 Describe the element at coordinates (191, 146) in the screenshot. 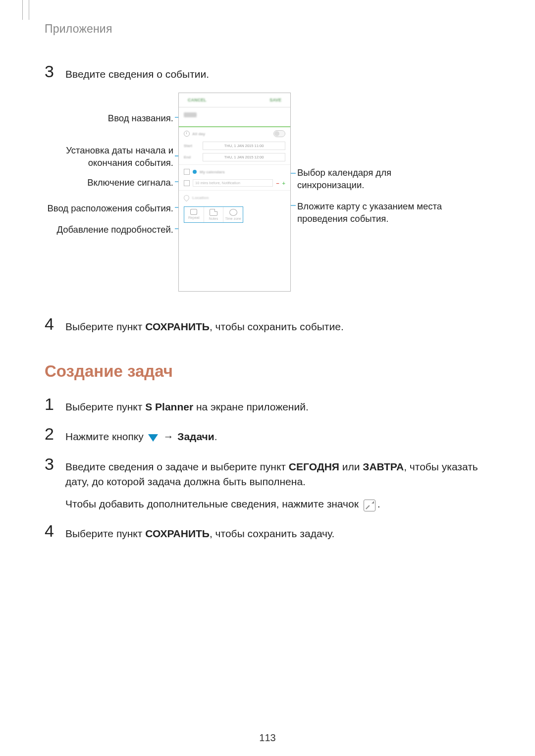

I see `start-label: Start` at that location.